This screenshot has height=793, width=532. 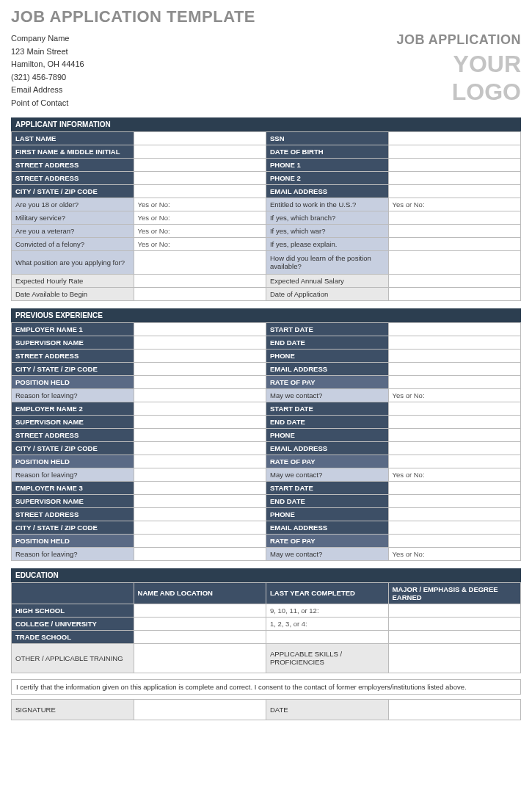 I want to click on label-branch: If yes, which branch?, so click(x=327, y=217).